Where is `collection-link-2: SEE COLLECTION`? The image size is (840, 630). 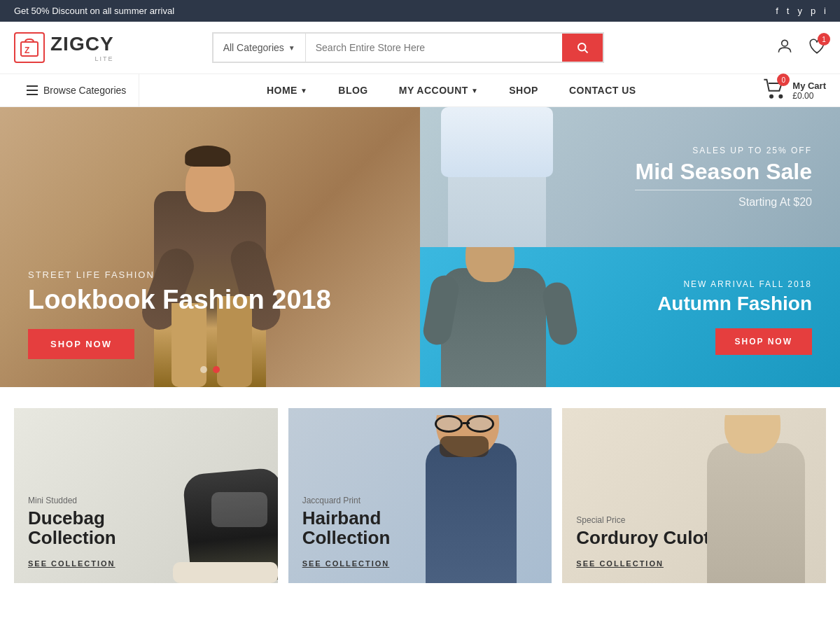
collection-link-2: SEE COLLECTION is located at coordinates (346, 564).